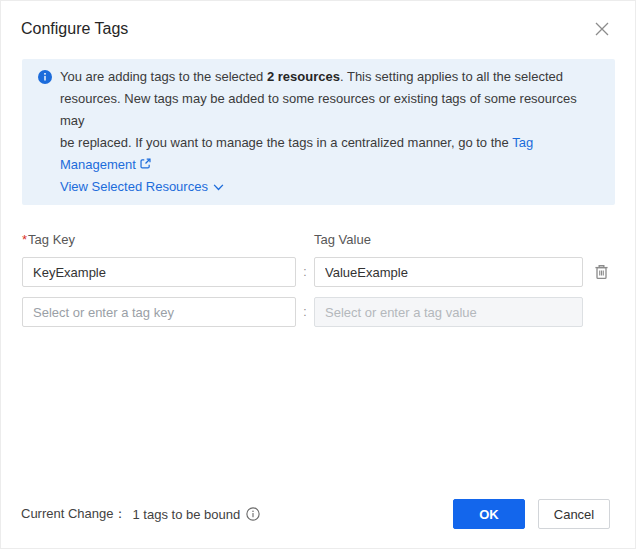  I want to click on info-icon, so click(45, 134).